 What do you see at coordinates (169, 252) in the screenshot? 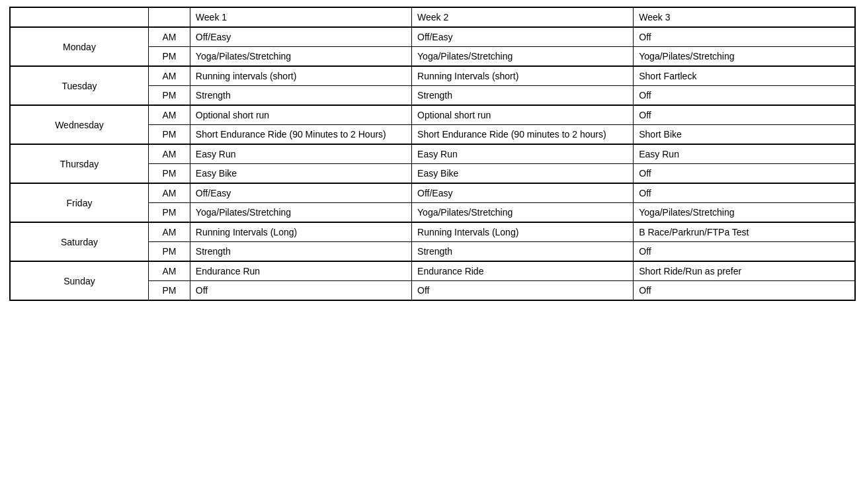
I see `ampm-cell-saturday-pm: PM` at bounding box center [169, 252].